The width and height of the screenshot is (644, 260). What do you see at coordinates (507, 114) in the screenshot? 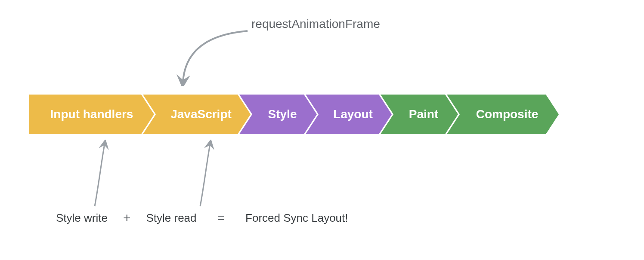
I see `stage-label: Composite` at bounding box center [507, 114].